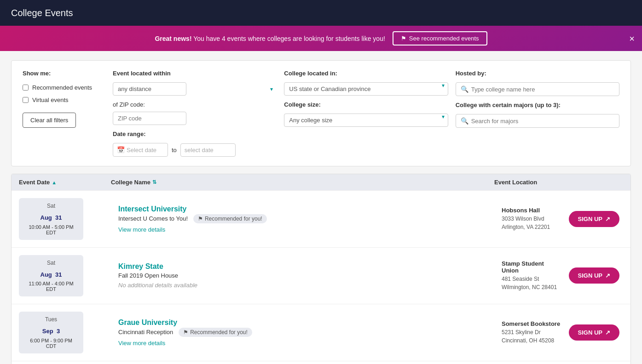 This screenshot has height=364, width=642. Describe the element at coordinates (526, 210) in the screenshot. I see `location-name-1: Hobsons Hall` at that location.